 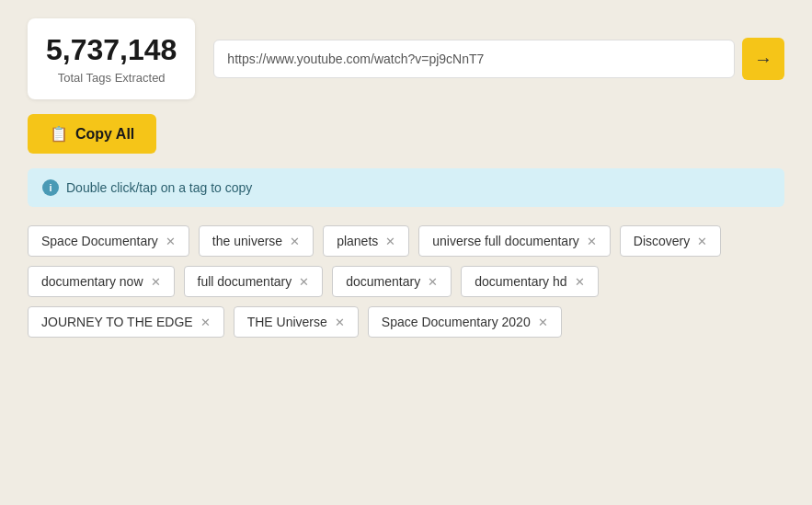 What do you see at coordinates (245, 281) in the screenshot?
I see `tag-full-documentary-label: full documentary` at bounding box center [245, 281].